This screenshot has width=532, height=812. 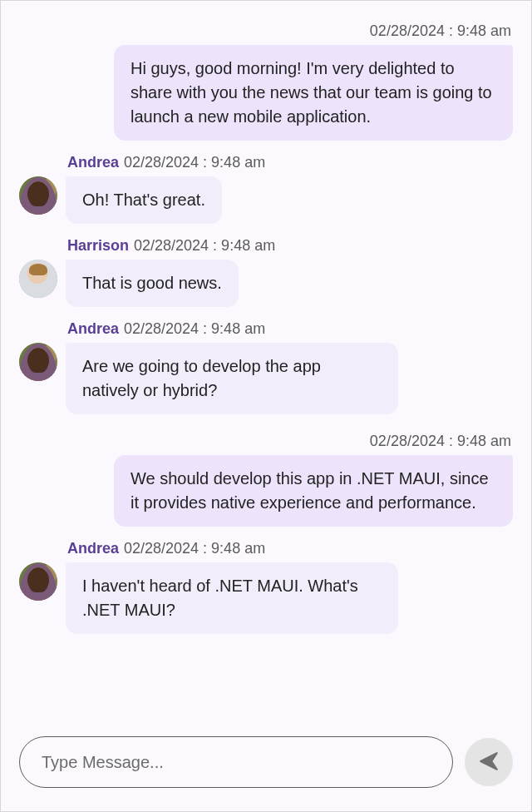 I want to click on message-outgoing: 02/28/2024 : 9:48 am Hi guys, good morni…, so click(x=266, y=79).